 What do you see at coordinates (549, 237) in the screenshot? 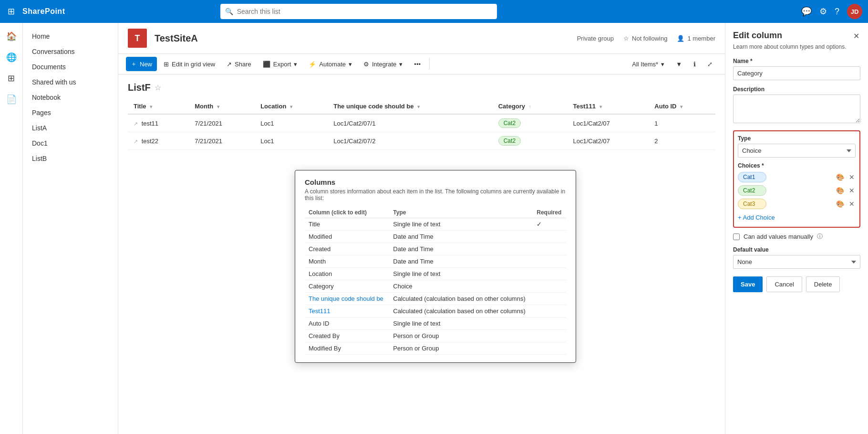
I see `col-required-modified` at bounding box center [549, 237].